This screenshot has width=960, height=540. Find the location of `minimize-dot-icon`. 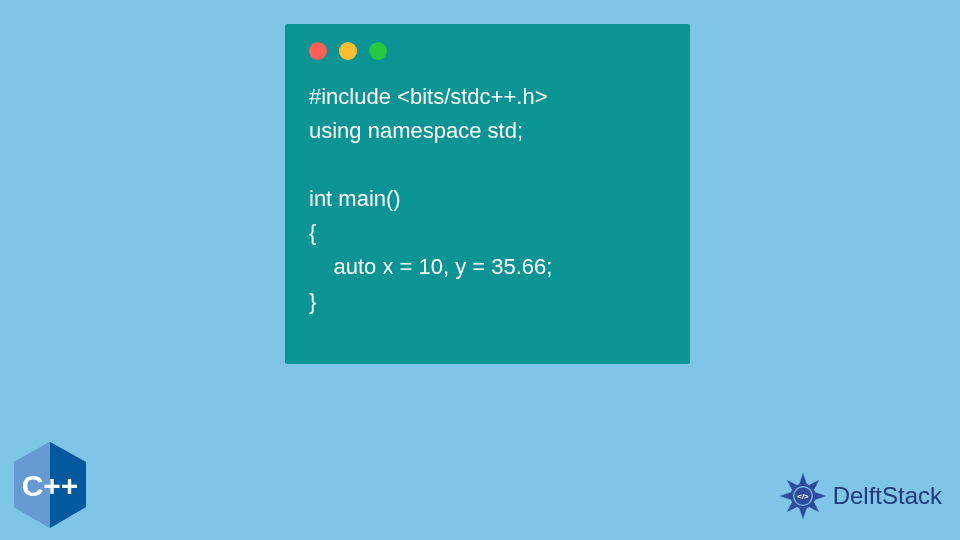

minimize-dot-icon is located at coordinates (348, 51).